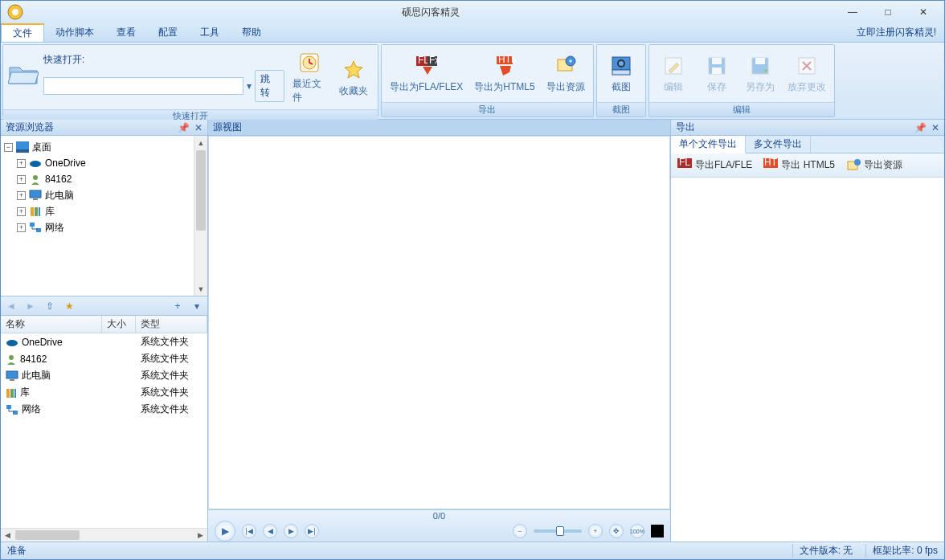  What do you see at coordinates (104, 535) in the screenshot?
I see `list-scrollbar-h: ◀ ▶` at bounding box center [104, 535].